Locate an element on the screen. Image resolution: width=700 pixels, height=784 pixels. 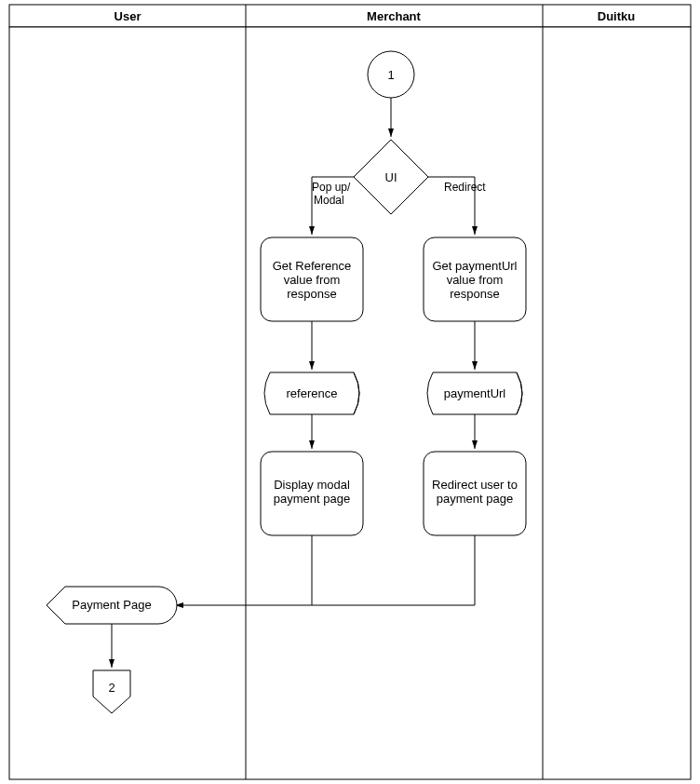
payment-page: Payment Page is located at coordinates (112, 605).